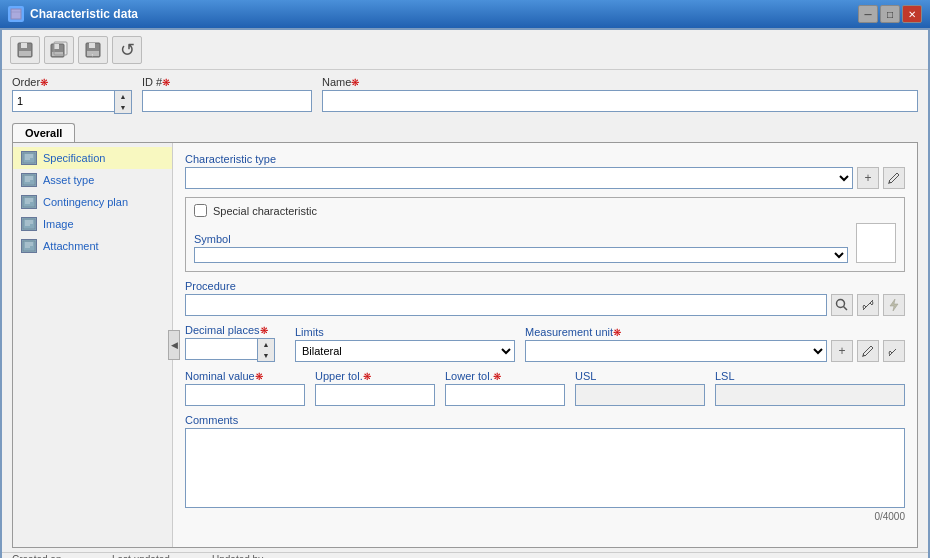 This screenshot has width=930, height=558. Describe the element at coordinates (465, 555) in the screenshot. I see `status-bar: Created on Last updated Updated by` at that location.